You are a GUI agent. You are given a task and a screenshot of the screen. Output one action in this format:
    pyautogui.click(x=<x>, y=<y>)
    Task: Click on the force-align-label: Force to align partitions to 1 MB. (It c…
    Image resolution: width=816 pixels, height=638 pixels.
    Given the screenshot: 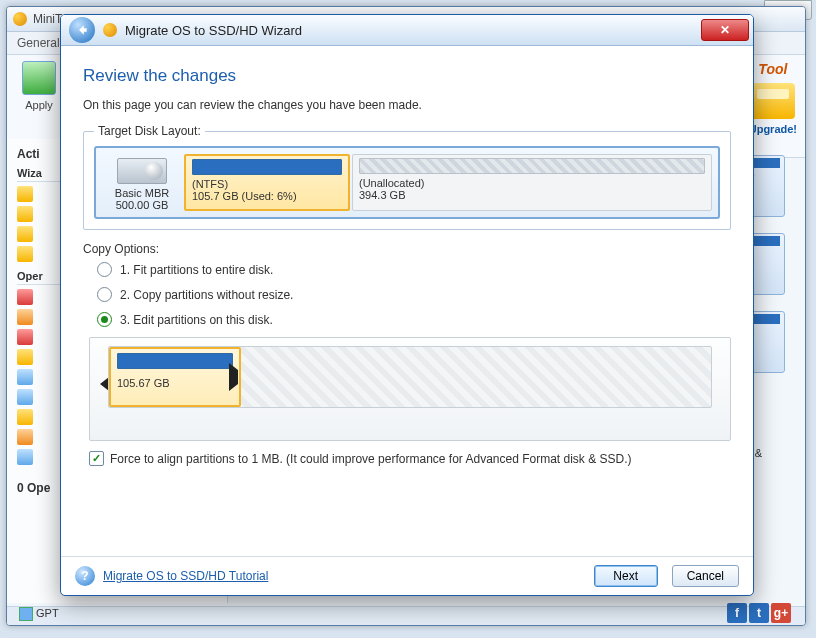 What is the action you would take?
    pyautogui.click(x=371, y=459)
    